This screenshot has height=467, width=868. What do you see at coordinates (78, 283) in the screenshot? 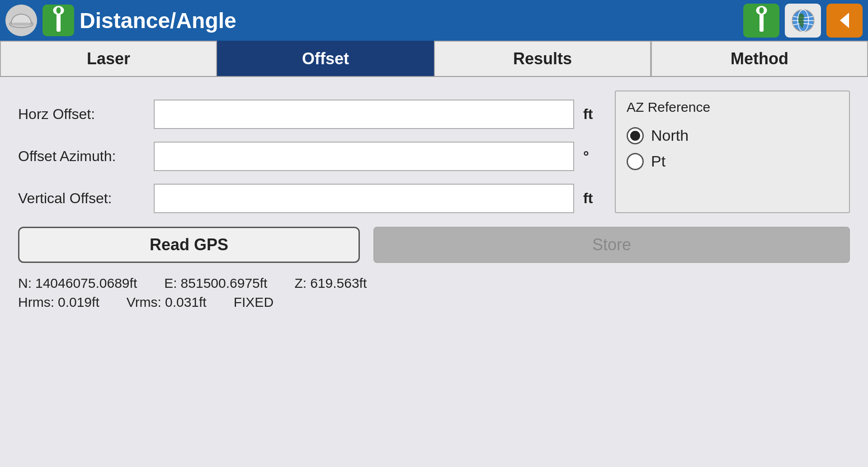
I see `n-status: N: 14046075.0689ft` at bounding box center [78, 283].